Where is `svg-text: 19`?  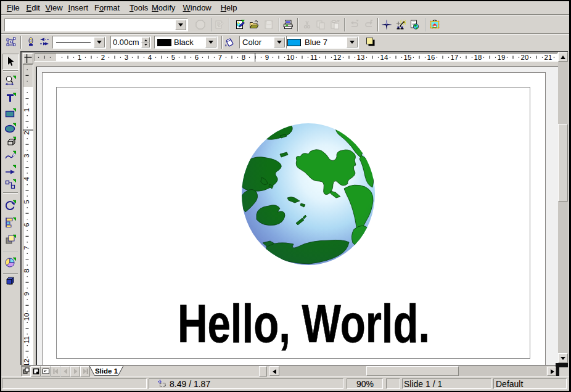 svg-text: 19 is located at coordinates (502, 57).